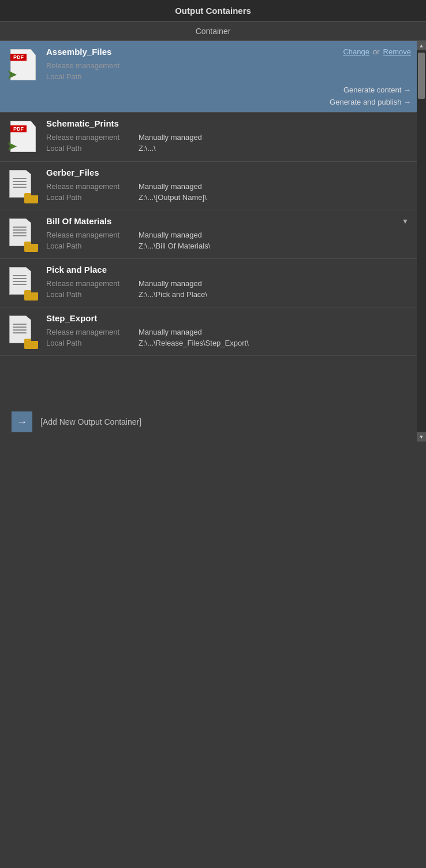 The image size is (426, 868). What do you see at coordinates (229, 186) in the screenshot?
I see `gerber-details: Gerber_Files Release management Manually…` at bounding box center [229, 186].